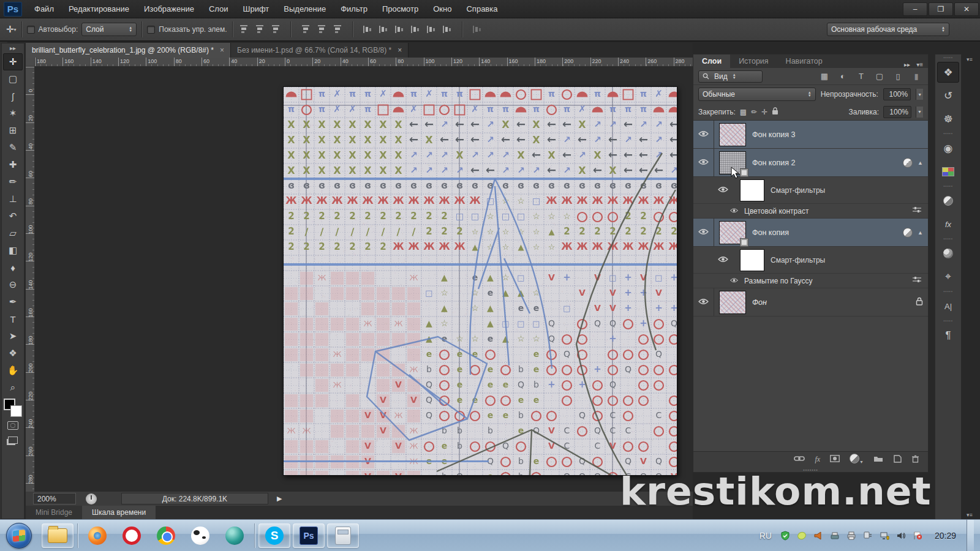  Describe the element at coordinates (888, 29) in the screenshot. I see `workspace-select: Основная рабочая среда ▲▼` at that location.